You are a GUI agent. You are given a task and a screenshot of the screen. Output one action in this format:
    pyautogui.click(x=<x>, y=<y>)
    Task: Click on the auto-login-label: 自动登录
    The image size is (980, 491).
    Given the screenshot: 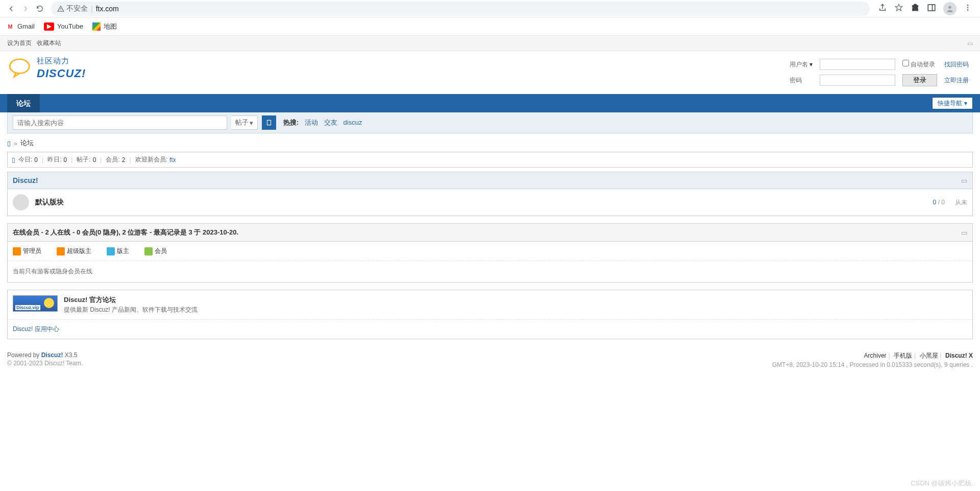 What is the action you would take?
    pyautogui.click(x=919, y=64)
    